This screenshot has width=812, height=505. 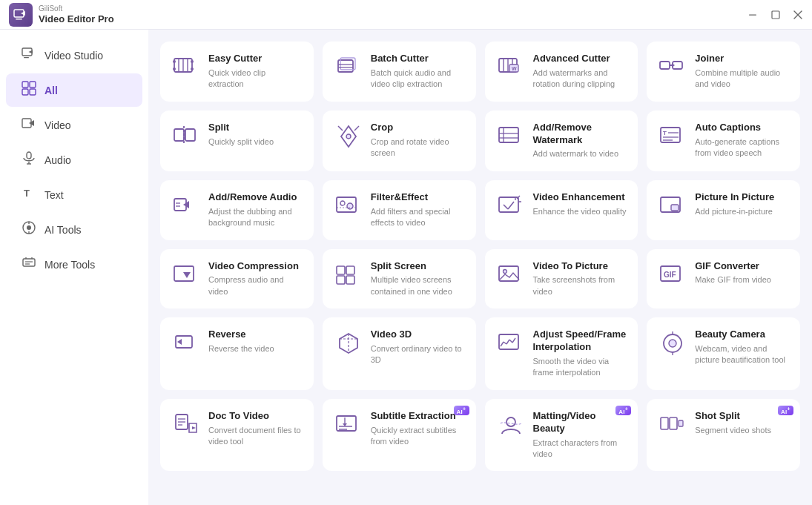 What do you see at coordinates (186, 425) in the screenshot?
I see `doc-to-video-icon` at bounding box center [186, 425].